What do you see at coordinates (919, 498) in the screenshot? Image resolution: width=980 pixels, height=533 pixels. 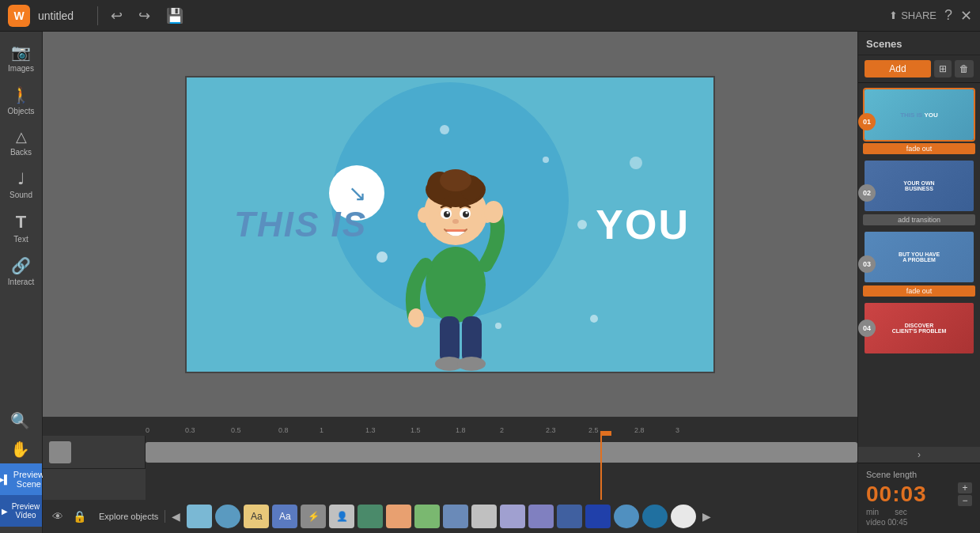 I see `scene-length-panel: Scene length 00:03 + − min sec vídeo 00:…` at bounding box center [919, 498].